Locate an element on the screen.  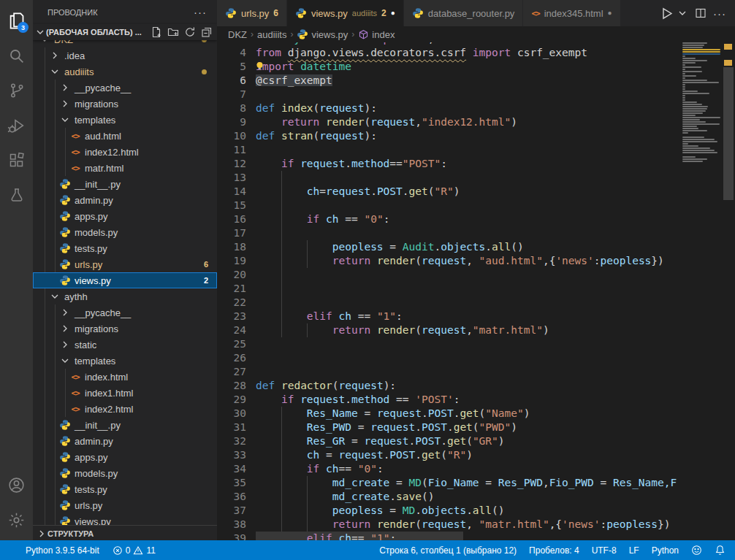
split-editor-button is located at coordinates (701, 13).